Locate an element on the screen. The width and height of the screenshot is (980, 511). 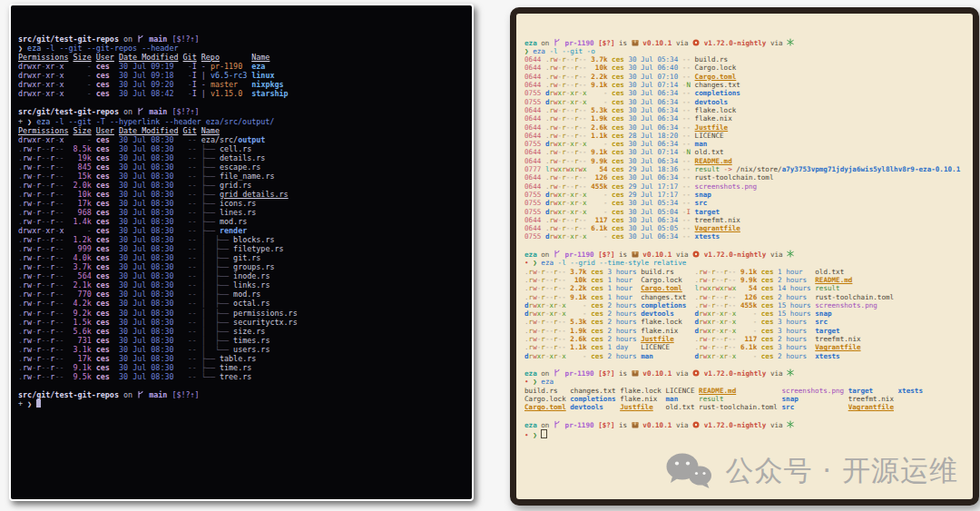
terminal-line: Permissions Size User Date Modified Git … is located at coordinates (241, 57).